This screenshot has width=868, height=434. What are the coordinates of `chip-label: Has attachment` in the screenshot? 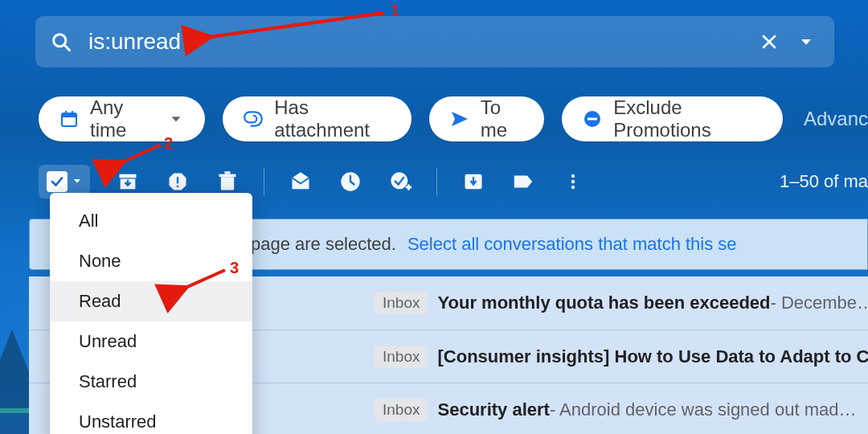 It's located at (332, 119).